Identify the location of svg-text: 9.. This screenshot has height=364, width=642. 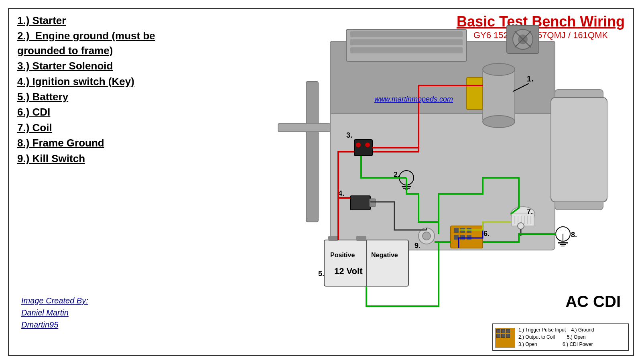
(417, 246).